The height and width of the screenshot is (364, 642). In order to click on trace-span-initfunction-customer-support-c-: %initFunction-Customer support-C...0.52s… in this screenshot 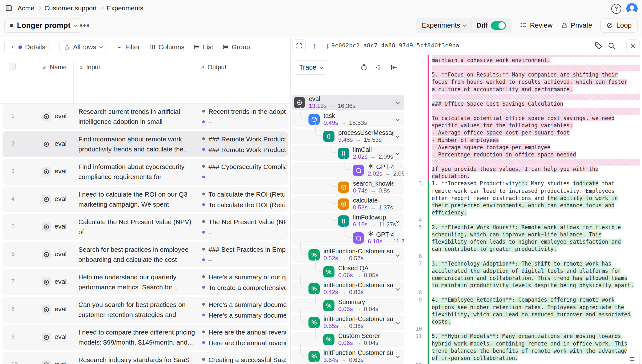, I will do `click(348, 255)`.